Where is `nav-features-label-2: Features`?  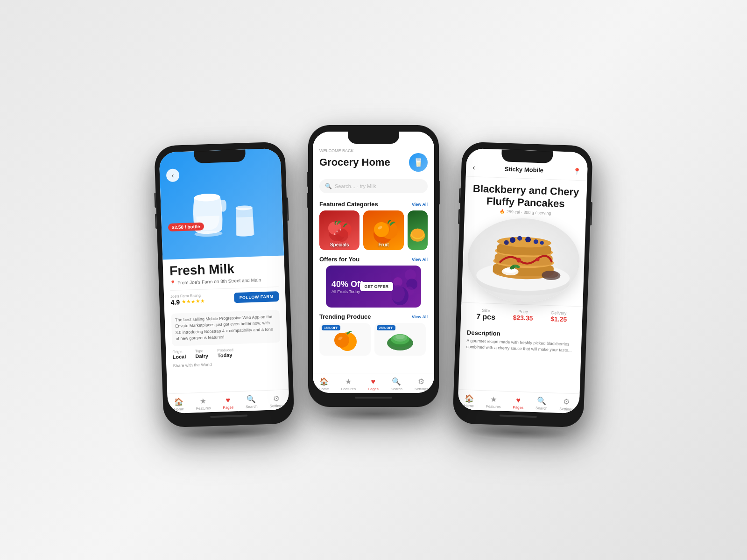 nav-features-label-2: Features is located at coordinates (348, 389).